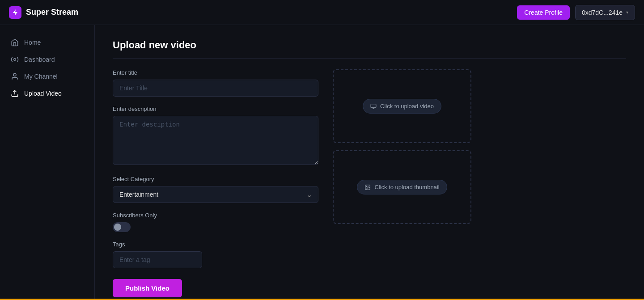 This screenshot has width=644, height=300. What do you see at coordinates (216, 140) in the screenshot?
I see `description-input` at bounding box center [216, 140].